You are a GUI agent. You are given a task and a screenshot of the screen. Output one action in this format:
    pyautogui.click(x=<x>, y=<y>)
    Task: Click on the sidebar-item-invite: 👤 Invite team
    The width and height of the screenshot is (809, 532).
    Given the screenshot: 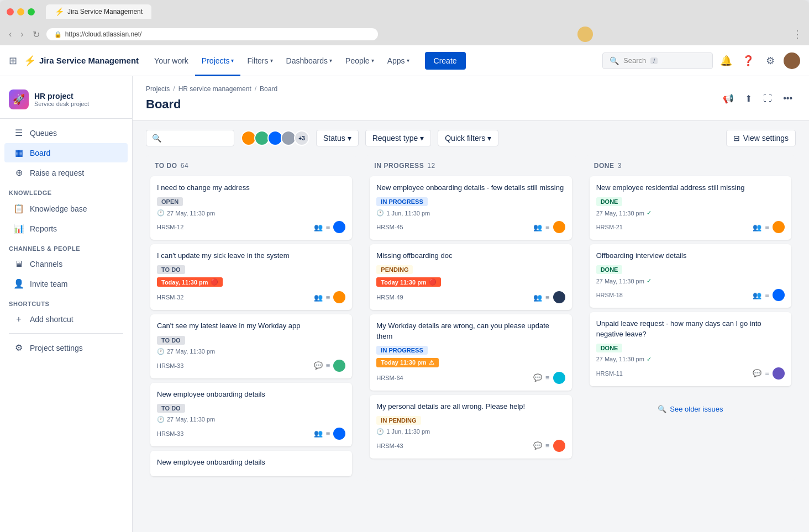 What is the action you would take?
    pyautogui.click(x=66, y=284)
    